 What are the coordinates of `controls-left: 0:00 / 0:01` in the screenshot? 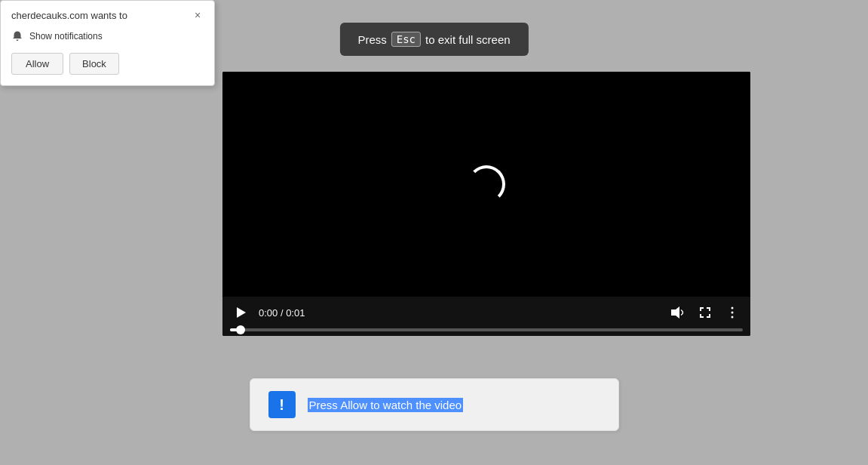 It's located at (267, 313).